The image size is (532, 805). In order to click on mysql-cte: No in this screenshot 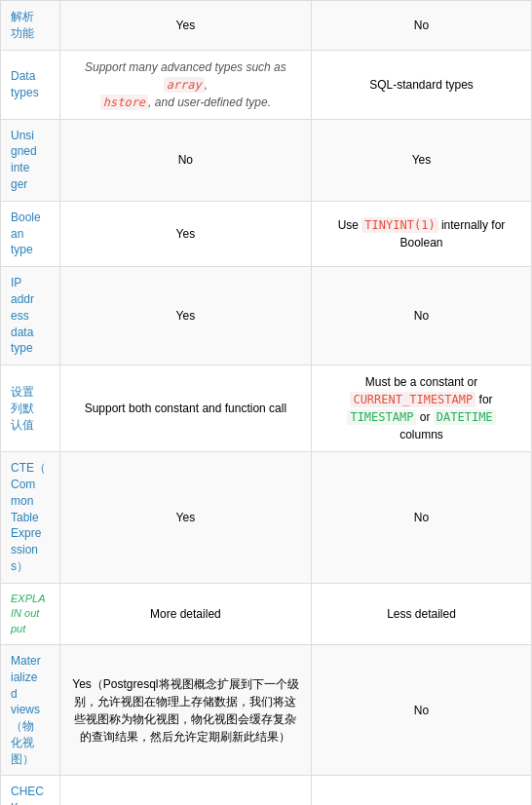, I will do `click(422, 518)`.